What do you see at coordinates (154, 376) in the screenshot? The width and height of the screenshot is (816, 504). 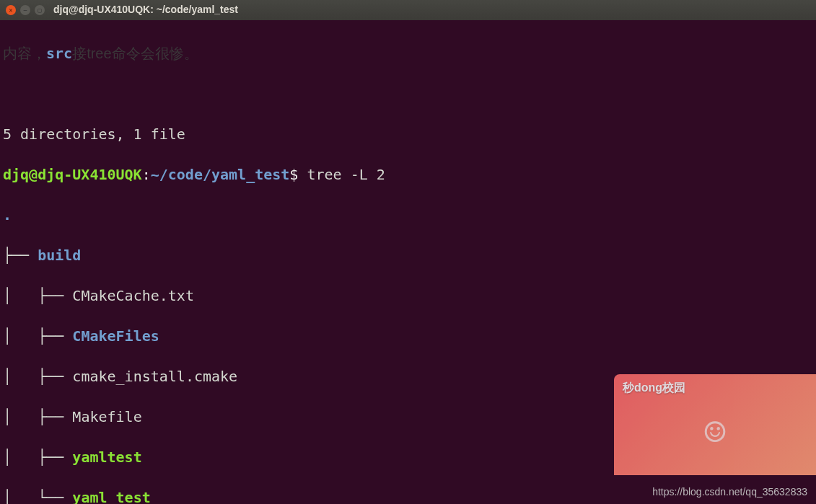 I see `tree-file: cmake_install.cmake` at bounding box center [154, 376].